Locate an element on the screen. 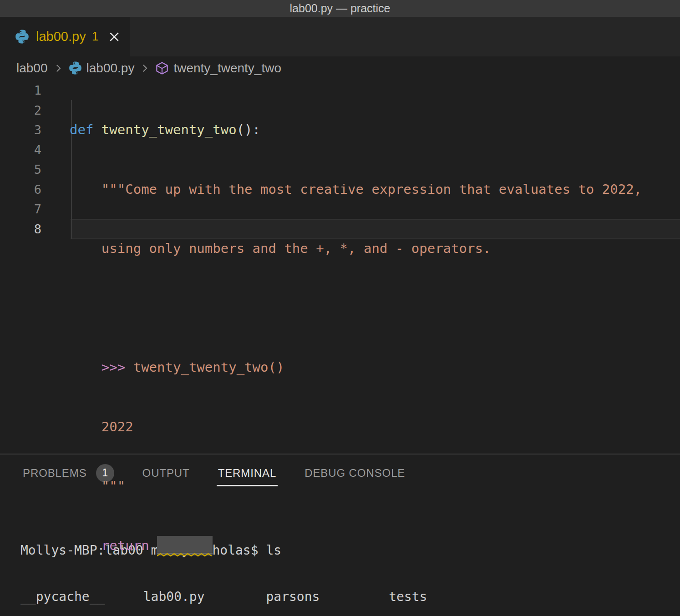 Image resolution: width=680 pixels, height=616 pixels. code-line is located at coordinates (375, 308).